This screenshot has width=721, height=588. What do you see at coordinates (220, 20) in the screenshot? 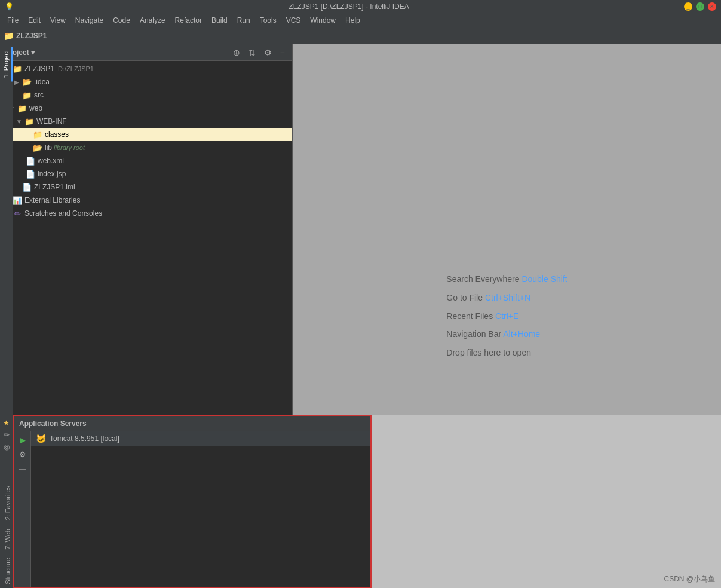
I see `menu-build: Build` at bounding box center [220, 20].